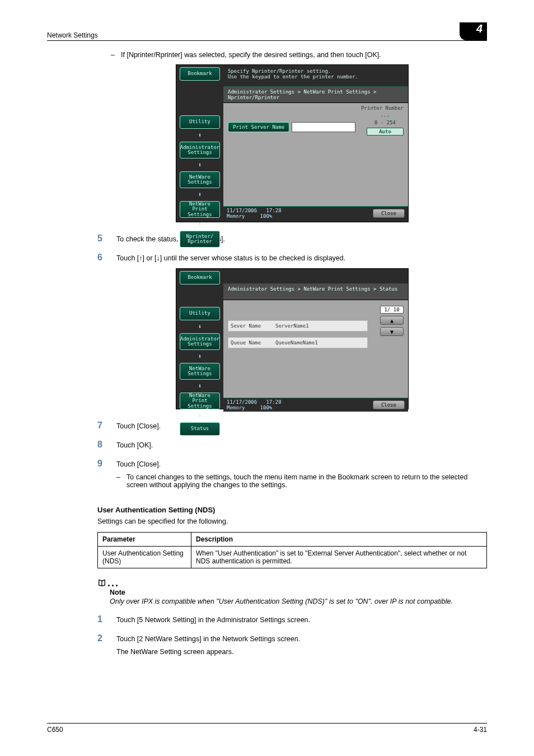 This screenshot has height=756, width=534. I want to click on device2-sidebar: Bookmark Utility ⬇ Administrator Setting…, so click(200, 339).